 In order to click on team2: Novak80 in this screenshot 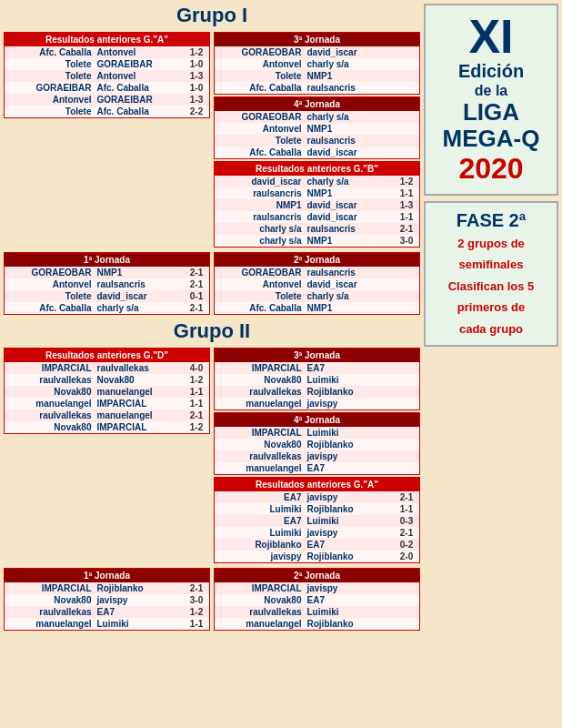, I will do `click(140, 380)`.